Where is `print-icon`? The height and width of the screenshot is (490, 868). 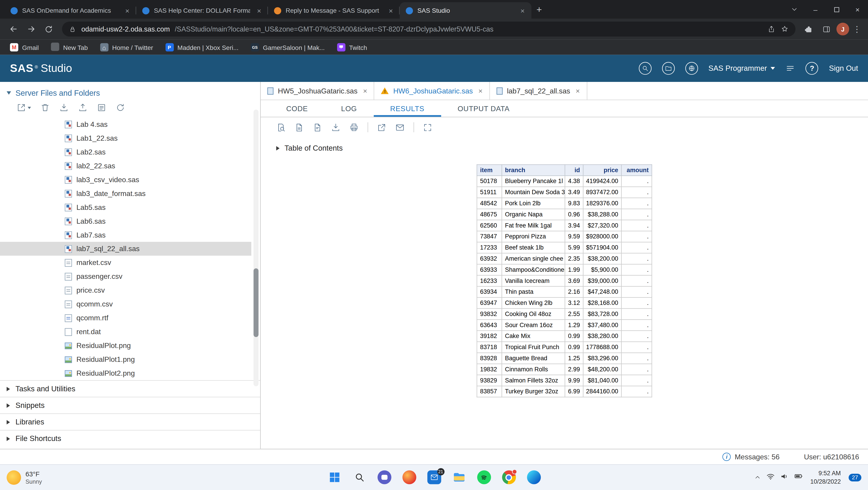
print-icon is located at coordinates (354, 127).